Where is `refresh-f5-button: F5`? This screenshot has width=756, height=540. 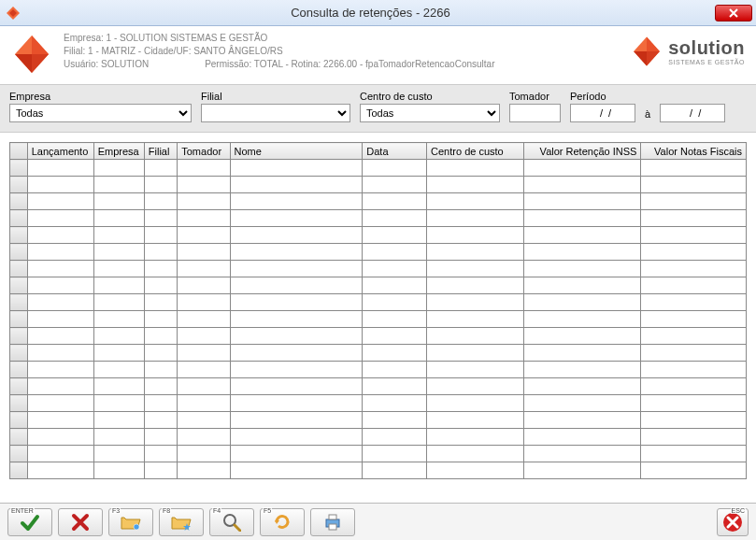 refresh-f5-button: F5 is located at coordinates (282, 522).